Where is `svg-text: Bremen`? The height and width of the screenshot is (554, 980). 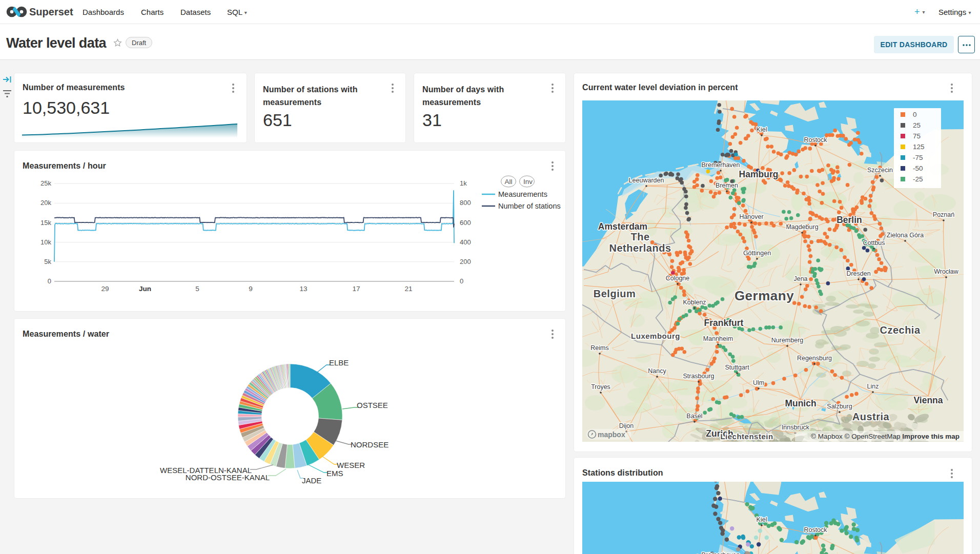
svg-text: Bremen is located at coordinates (727, 186).